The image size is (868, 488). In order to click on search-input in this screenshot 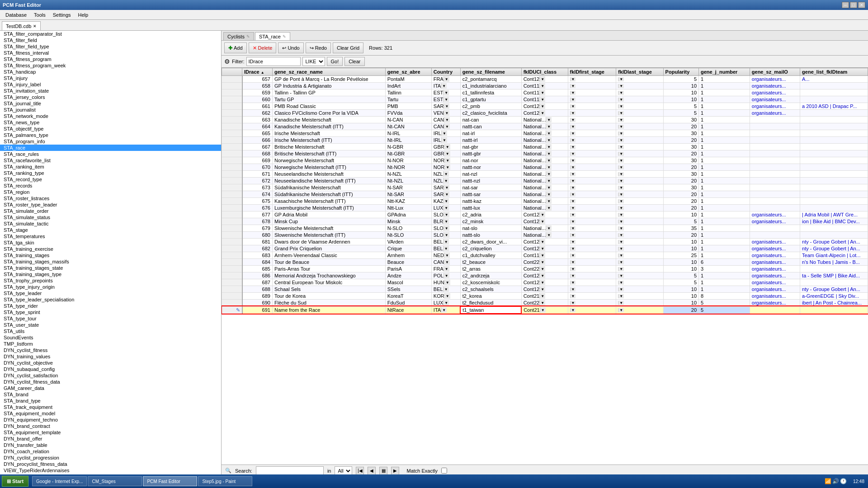, I will do `click(290, 471)`.